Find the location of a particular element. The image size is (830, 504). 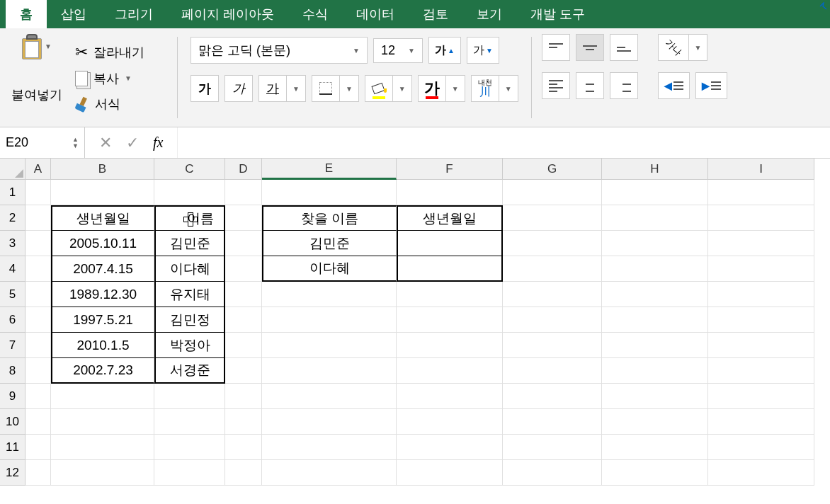

font-name-select: 맑은 고딕 (본문) ▼ is located at coordinates (279, 50).